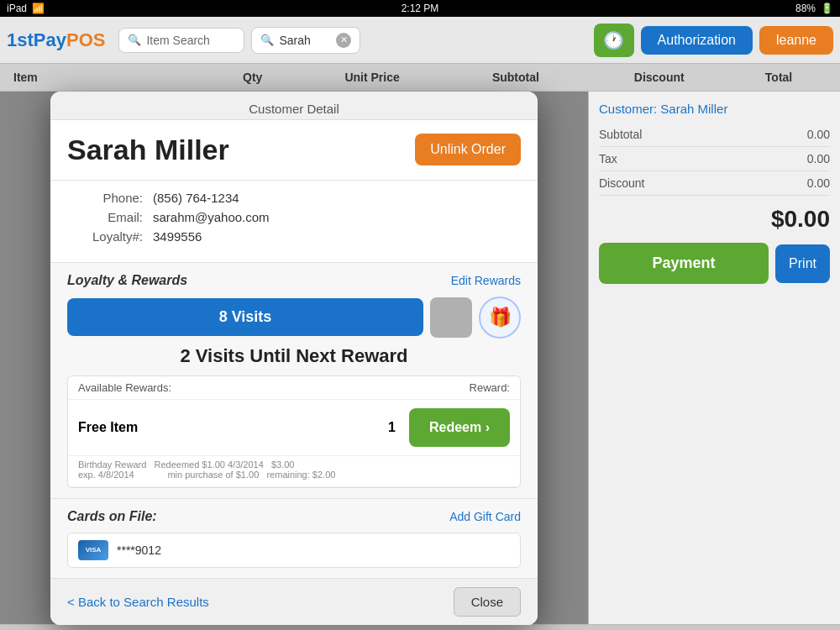 This screenshot has height=630, width=840. What do you see at coordinates (614, 40) in the screenshot?
I see `clock-button: 🕐` at bounding box center [614, 40].